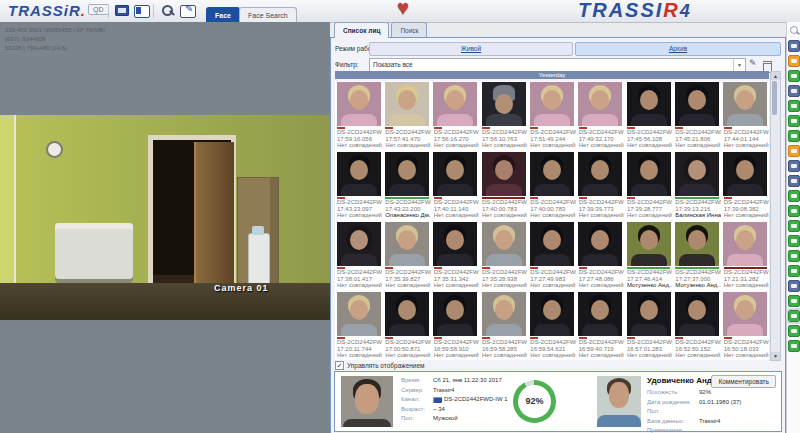 This screenshot has width=800, height=433. What do you see at coordinates (504, 326) in the screenshot?
I see `face-grid-cell: DS-2CD2442FWD... 16:59:58.285 Нет совпад…` at bounding box center [504, 326].